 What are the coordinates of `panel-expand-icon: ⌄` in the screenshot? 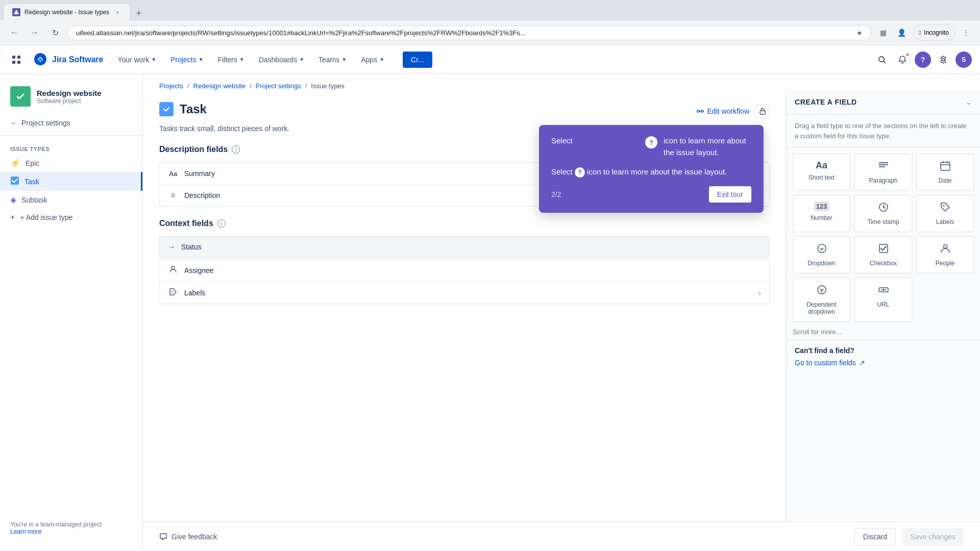 It's located at (969, 102).